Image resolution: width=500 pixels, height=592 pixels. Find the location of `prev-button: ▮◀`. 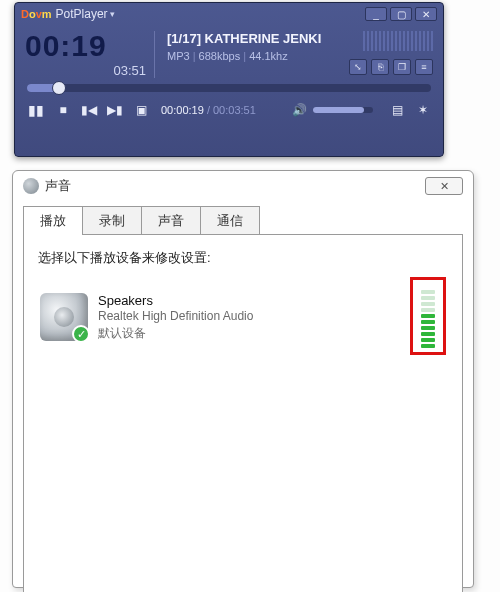

prev-button: ▮◀ is located at coordinates (89, 110).